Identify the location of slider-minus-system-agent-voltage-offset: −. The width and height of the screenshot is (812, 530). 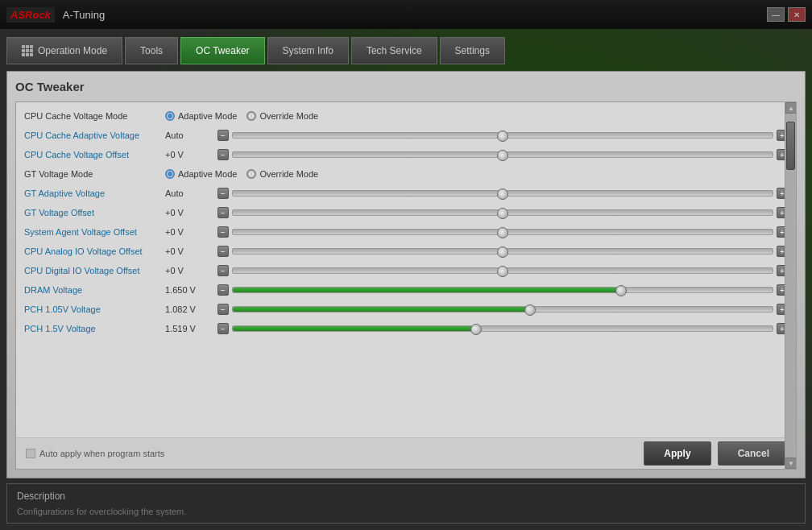
(223, 232).